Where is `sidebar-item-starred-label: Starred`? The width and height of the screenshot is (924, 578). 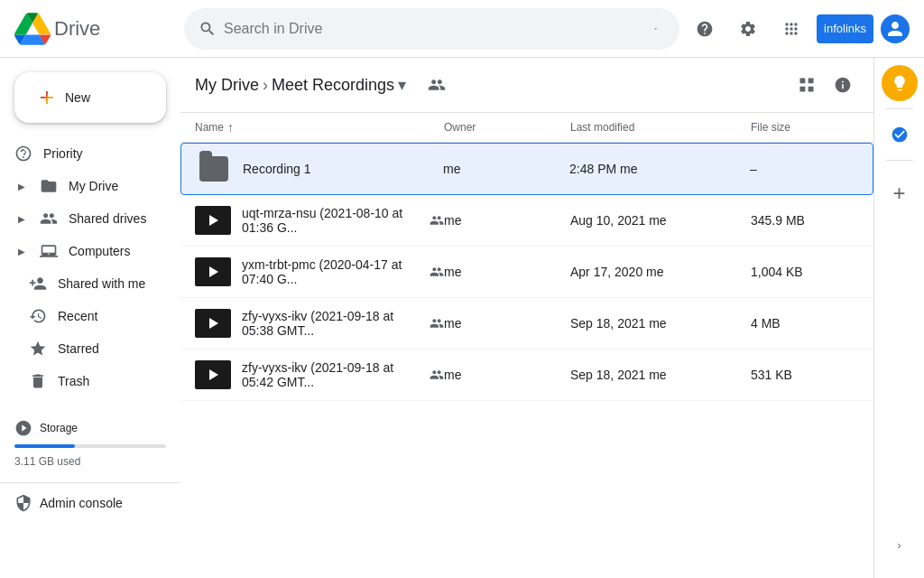
sidebar-item-starred-label: Starred is located at coordinates (79, 349).